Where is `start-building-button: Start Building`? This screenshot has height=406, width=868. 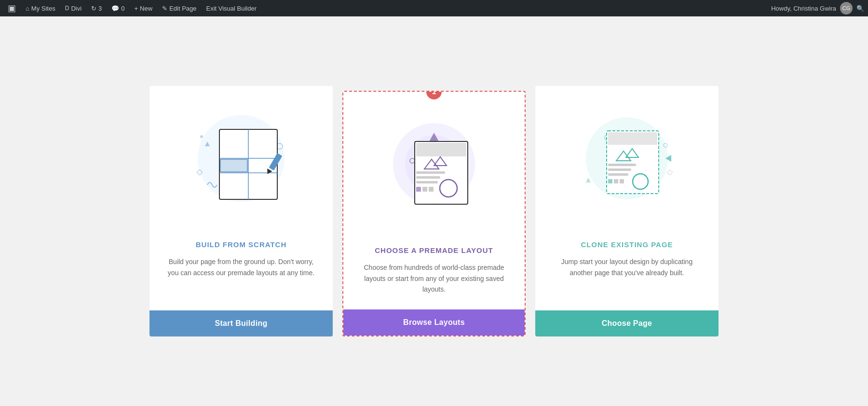
start-building-button: Start Building is located at coordinates (241, 323).